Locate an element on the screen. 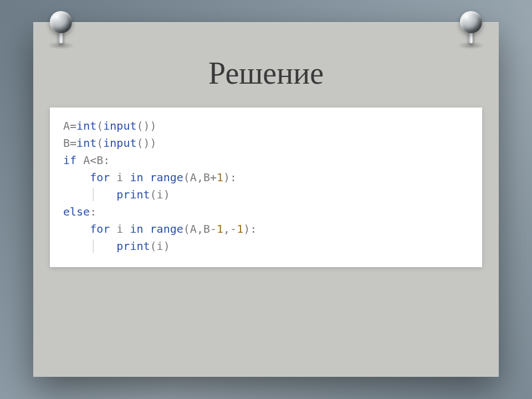 The image size is (532, 399). code-token: if is located at coordinates (70, 160).